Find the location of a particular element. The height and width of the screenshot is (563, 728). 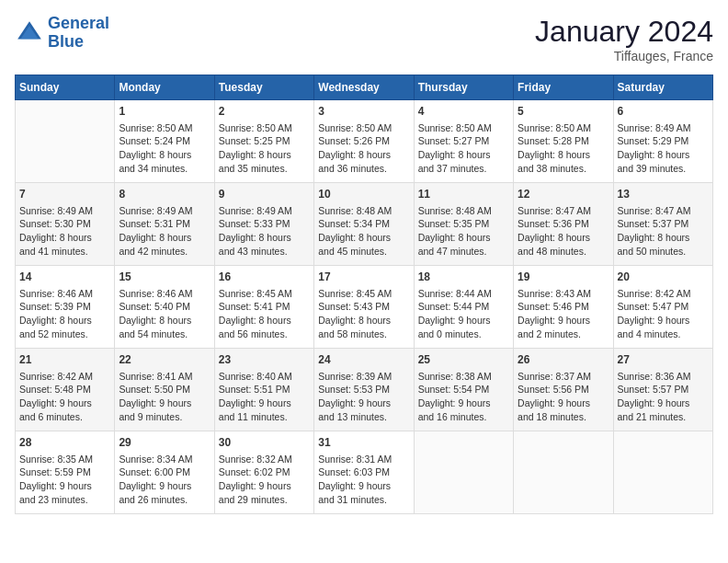

calendar-cell: 20Sunrise: 8:42 AMSunset: 5:47 PMDayligh… is located at coordinates (663, 307).